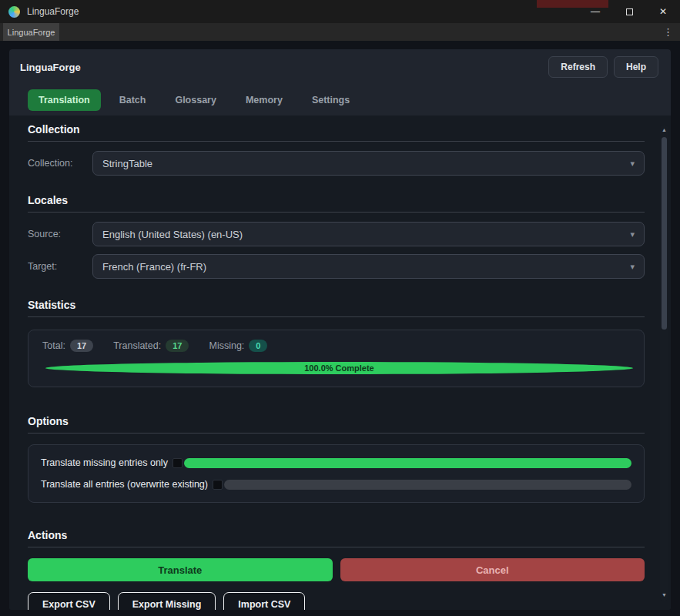  I want to click on collection-select: StringTable ▾, so click(368, 163).